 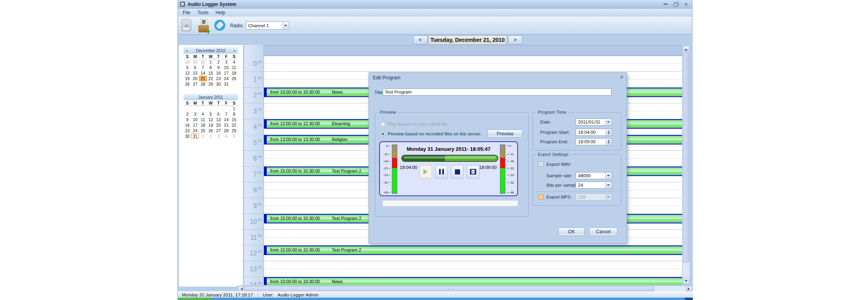 I want to click on radio-recorded-files, so click(x=383, y=134).